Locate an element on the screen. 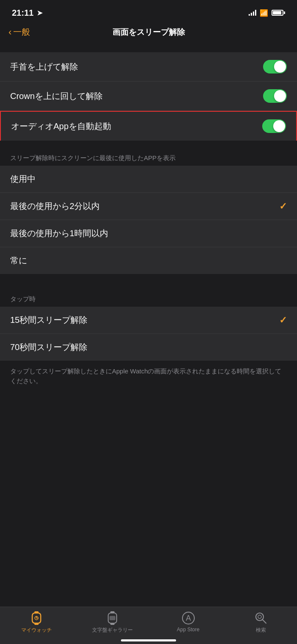 The width and height of the screenshot is (297, 644). crown-rotate-label: Crownを上に回して解除 is located at coordinates (56, 96).